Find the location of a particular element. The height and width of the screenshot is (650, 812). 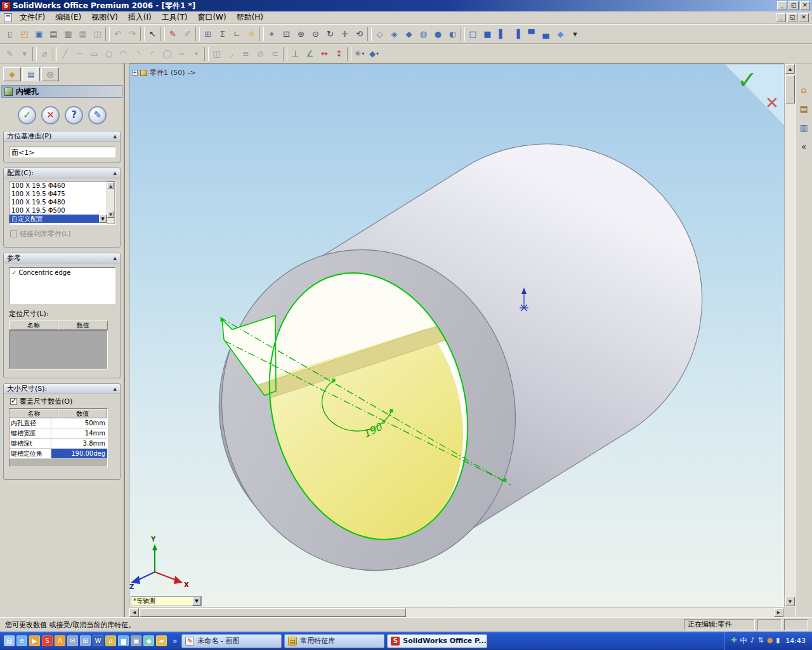

ok-button: ✓ is located at coordinates (27, 116).